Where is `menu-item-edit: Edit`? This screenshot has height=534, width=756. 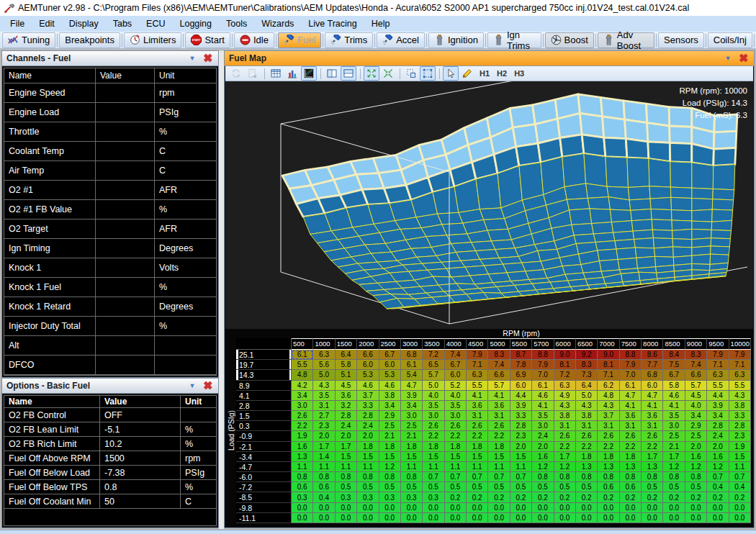 menu-item-edit: Edit is located at coordinates (47, 24).